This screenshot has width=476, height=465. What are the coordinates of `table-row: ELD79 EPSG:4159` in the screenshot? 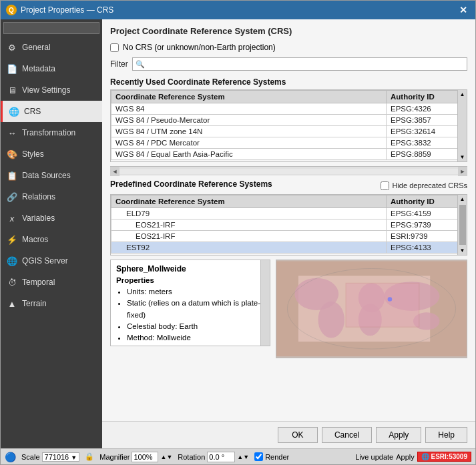 It's located at (289, 213).